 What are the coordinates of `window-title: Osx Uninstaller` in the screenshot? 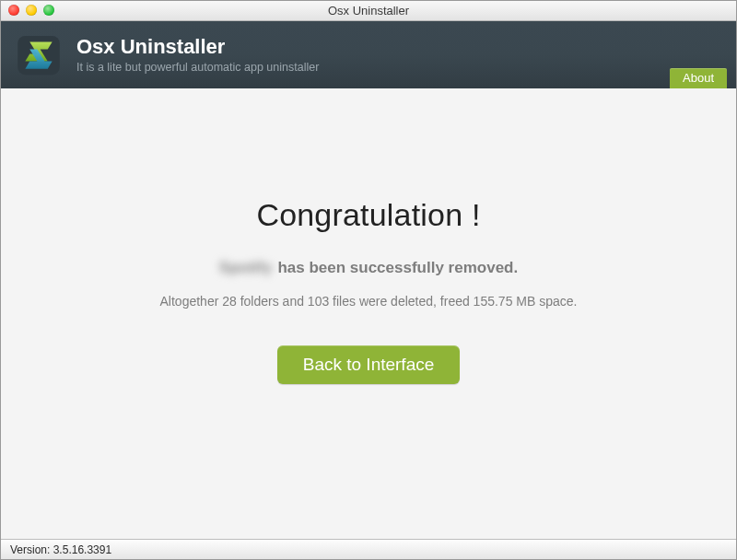 It's located at (368, 11).